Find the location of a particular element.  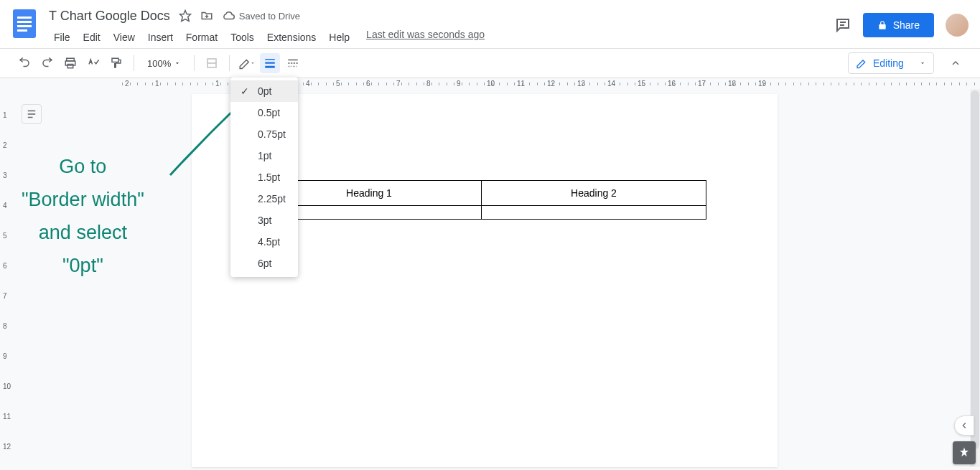

explore-button is located at coordinates (964, 453).